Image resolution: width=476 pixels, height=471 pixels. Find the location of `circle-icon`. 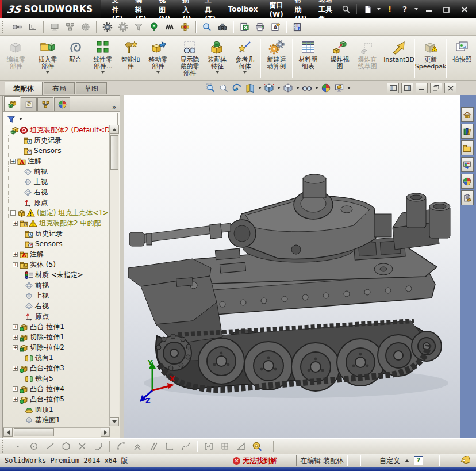

circle-icon is located at coordinates (34, 446).